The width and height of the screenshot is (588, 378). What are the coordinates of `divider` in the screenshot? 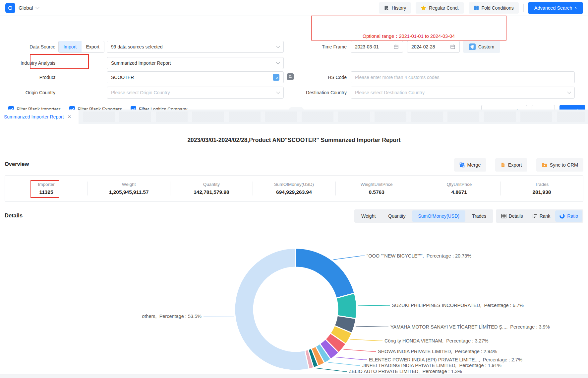 It's located at (524, 8).